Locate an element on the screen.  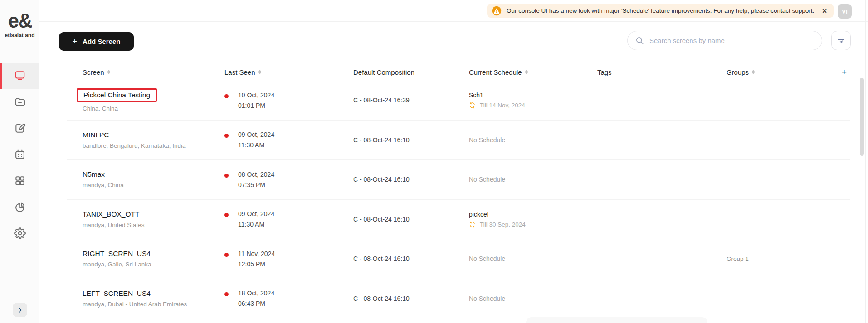
pie-chart-icon is located at coordinates (20, 207).